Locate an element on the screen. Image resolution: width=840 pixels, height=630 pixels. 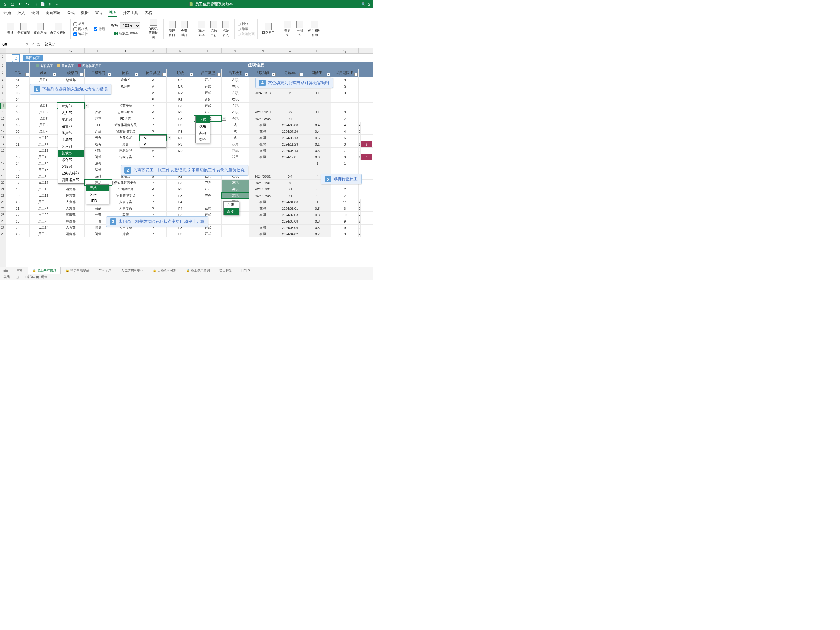
cell: 员工12 is located at coordinates (43, 150).